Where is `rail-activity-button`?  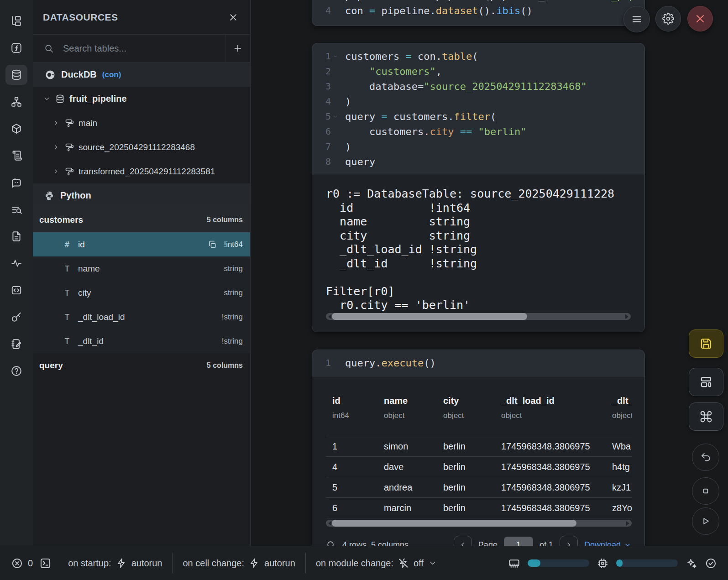
rail-activity-button is located at coordinates (16, 263).